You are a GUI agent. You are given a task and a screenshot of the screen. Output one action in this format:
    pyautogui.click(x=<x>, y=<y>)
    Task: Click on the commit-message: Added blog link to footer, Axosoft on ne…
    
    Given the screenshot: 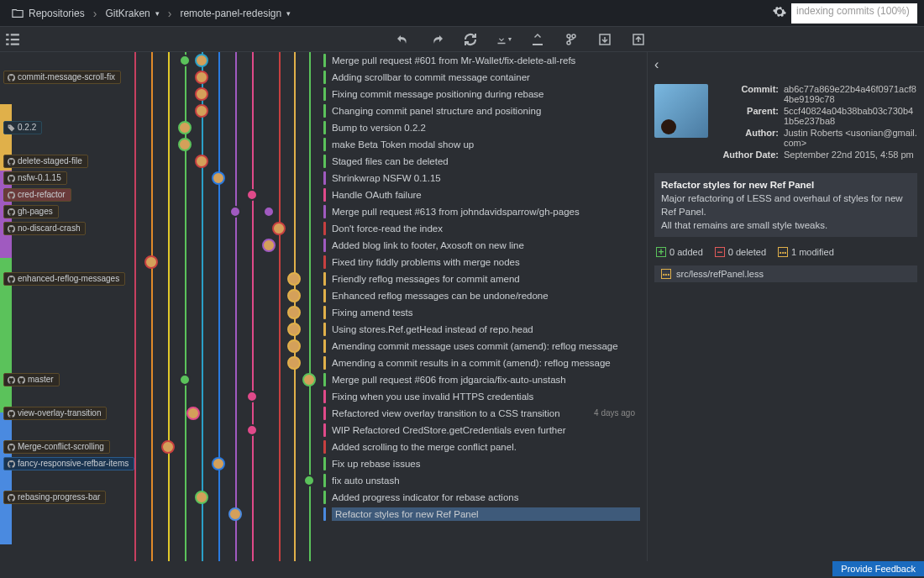 What is the action you would take?
    pyautogui.click(x=486, y=245)
    